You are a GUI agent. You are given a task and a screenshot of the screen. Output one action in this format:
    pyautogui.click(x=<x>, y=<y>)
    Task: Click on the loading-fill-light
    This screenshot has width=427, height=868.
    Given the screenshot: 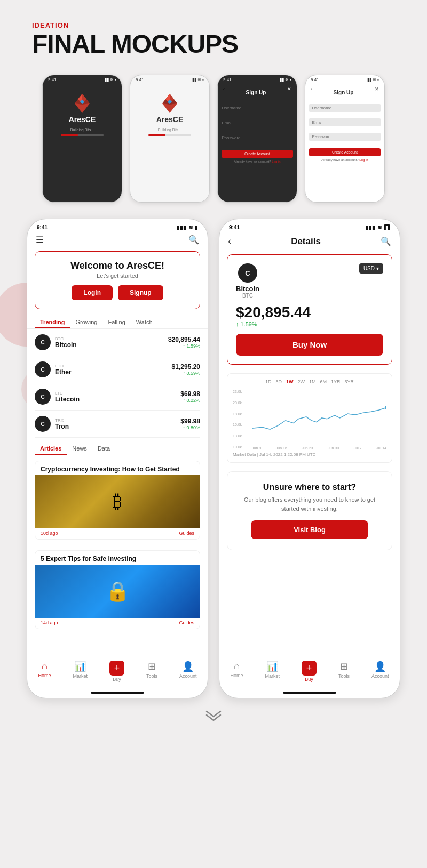 What is the action you would take?
    pyautogui.click(x=157, y=135)
    